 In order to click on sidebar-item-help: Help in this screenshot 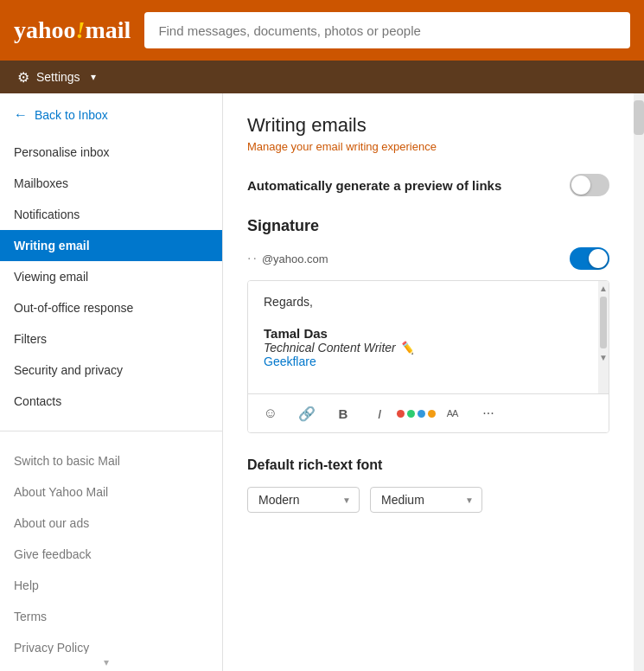, I will do `click(111, 585)`.